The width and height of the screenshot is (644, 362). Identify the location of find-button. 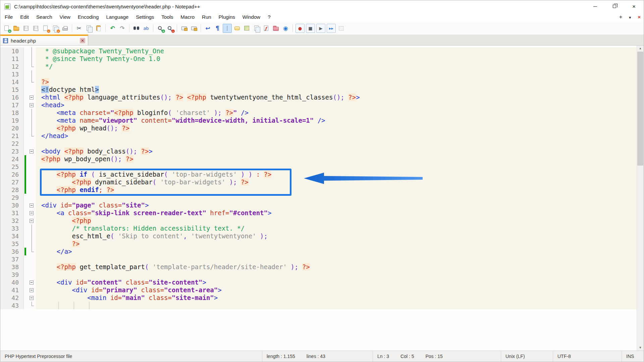
(136, 28).